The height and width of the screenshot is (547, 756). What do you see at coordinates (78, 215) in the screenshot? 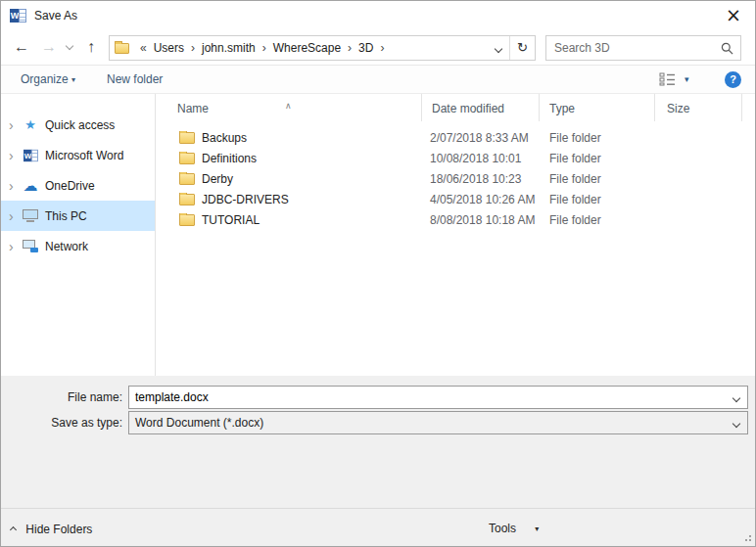
I see `sidebar-item-this-pc: › This PC` at bounding box center [78, 215].